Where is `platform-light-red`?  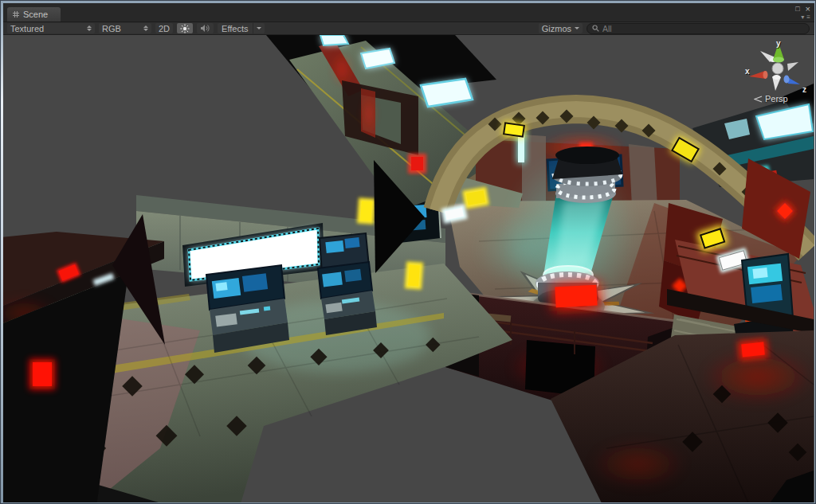 platform-light-red is located at coordinates (576, 296).